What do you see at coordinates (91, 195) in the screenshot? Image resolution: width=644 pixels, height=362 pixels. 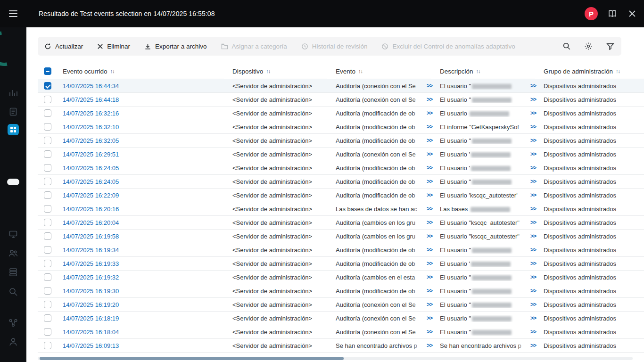 I see `event-time-link: 14/07/2025 16:22:09` at bounding box center [91, 195].